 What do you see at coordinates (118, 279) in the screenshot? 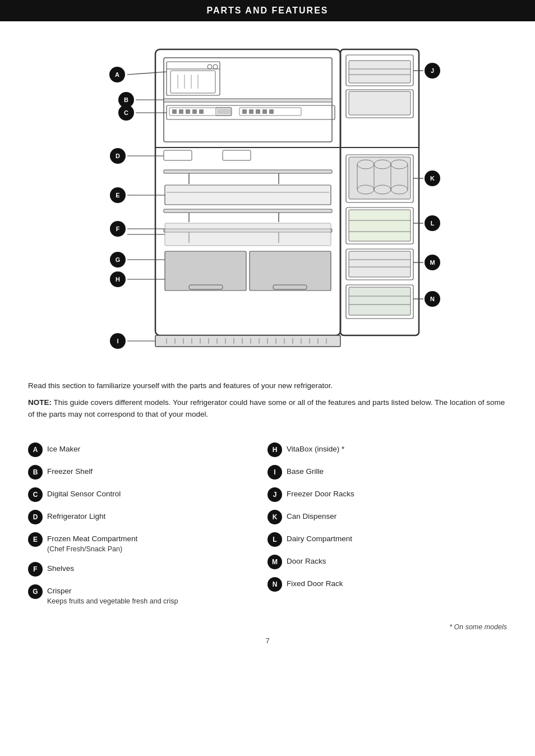
I see `svg-text: H` at bounding box center [118, 279].